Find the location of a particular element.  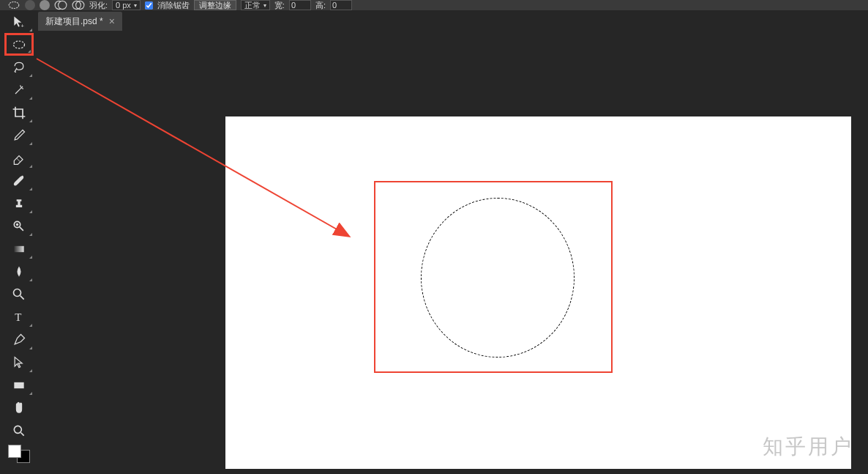

color-swatch is located at coordinates (19, 454).